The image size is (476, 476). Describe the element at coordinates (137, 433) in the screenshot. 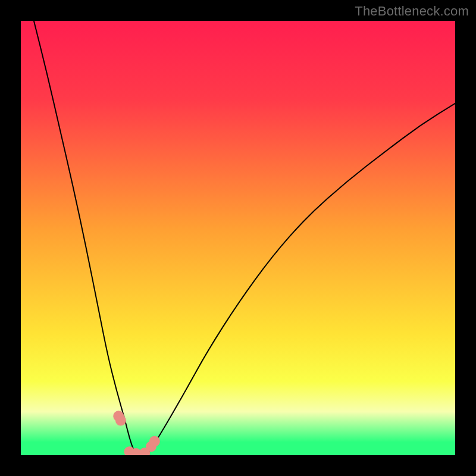

I see `highlight-dots` at that location.